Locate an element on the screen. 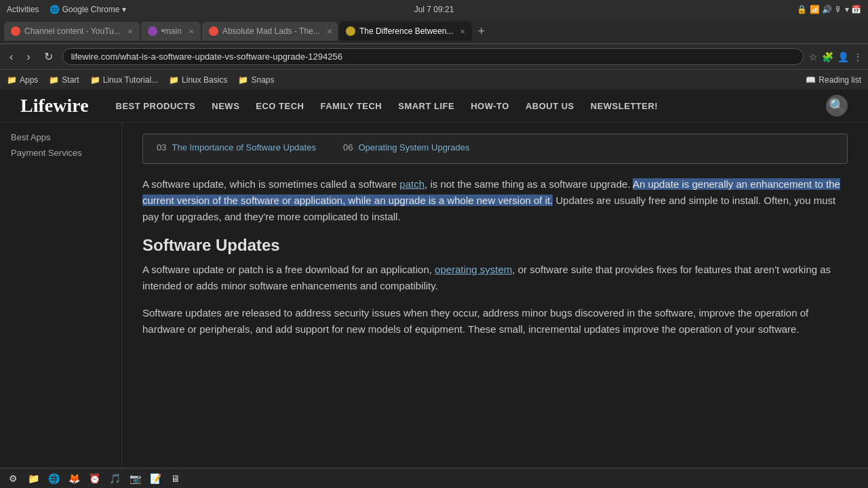 The image size is (868, 488). tab-bar: Channel content - YouTu... ✕ •main ✕ Abs… is located at coordinates (434, 31).